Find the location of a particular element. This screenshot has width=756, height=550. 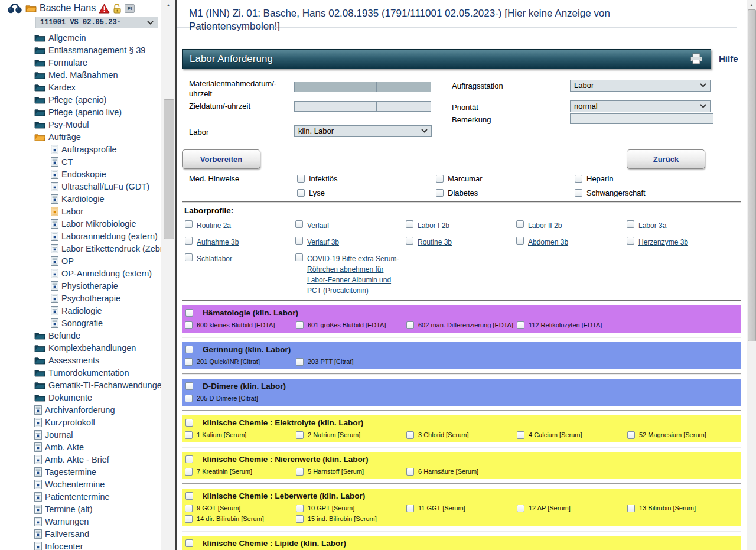

section-checkbox-d-dimere-klin-labor is located at coordinates (189, 386).